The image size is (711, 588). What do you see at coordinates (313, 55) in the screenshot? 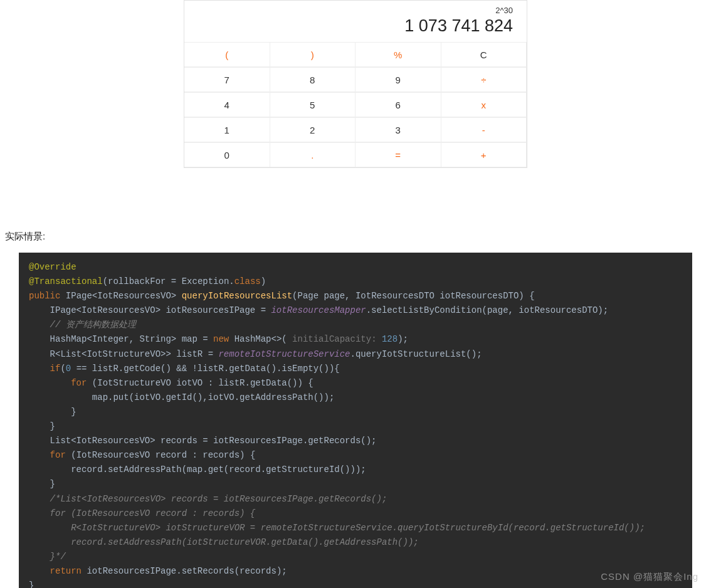
I see `calc-button-op: )` at bounding box center [313, 55].